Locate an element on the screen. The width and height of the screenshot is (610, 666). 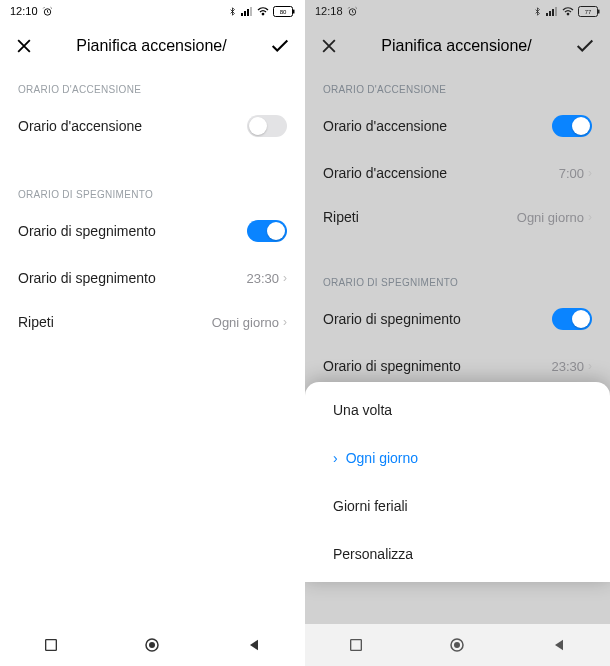
sheet-option-custom: Personalizza is located at coordinates (458, 554).